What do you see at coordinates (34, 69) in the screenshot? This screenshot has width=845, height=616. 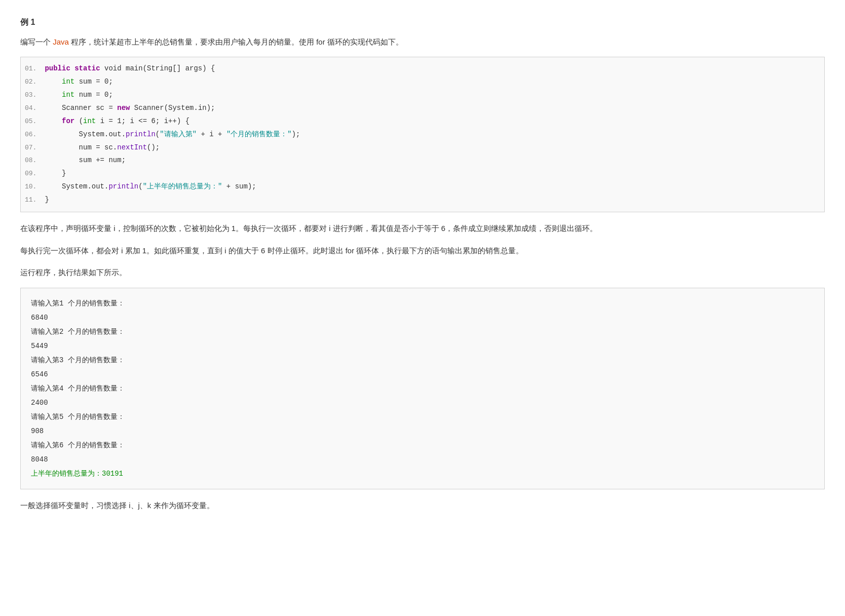 I see `line-num-1: 01.` at bounding box center [34, 69].